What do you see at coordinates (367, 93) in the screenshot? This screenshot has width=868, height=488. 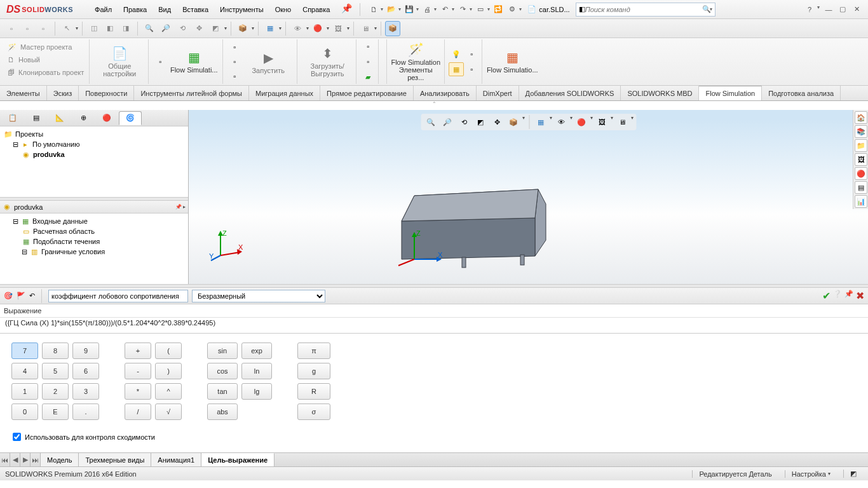 I see `tab-direct-edit: Прямое редактирование` at bounding box center [367, 93].